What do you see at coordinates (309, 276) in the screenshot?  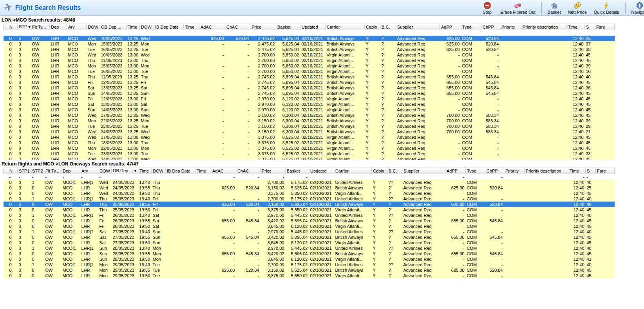 I see `table-row: 000OWMCOLHRMon29/05/202319:50Tue--3,375.…` at bounding box center [309, 276].